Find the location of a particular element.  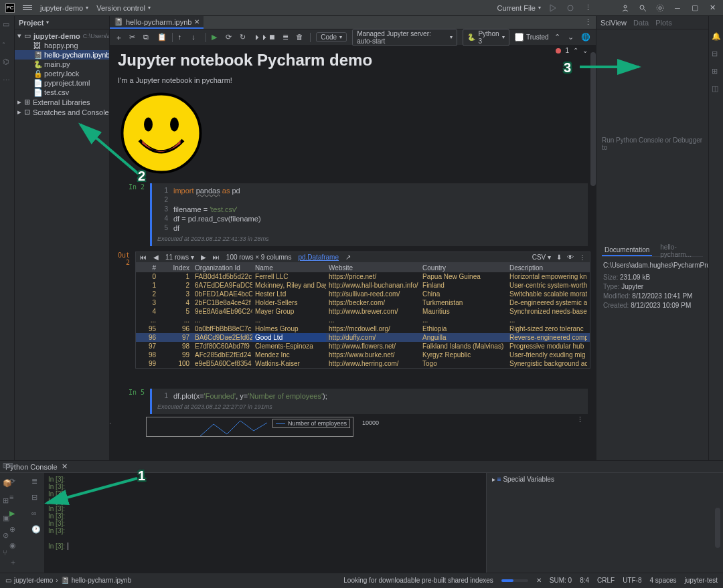

project-dropdown: jupyter-demo▾ is located at coordinates (64, 8).